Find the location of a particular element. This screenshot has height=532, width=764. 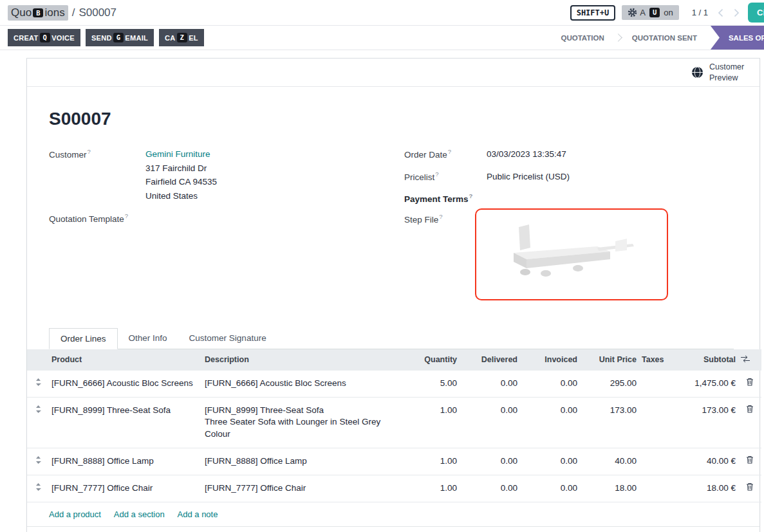

pager-prev-icon is located at coordinates (721, 13).